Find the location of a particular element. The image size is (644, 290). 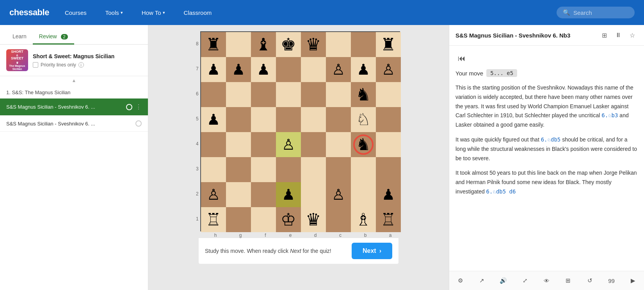

square-d4: ♙ is located at coordinates (288, 145).